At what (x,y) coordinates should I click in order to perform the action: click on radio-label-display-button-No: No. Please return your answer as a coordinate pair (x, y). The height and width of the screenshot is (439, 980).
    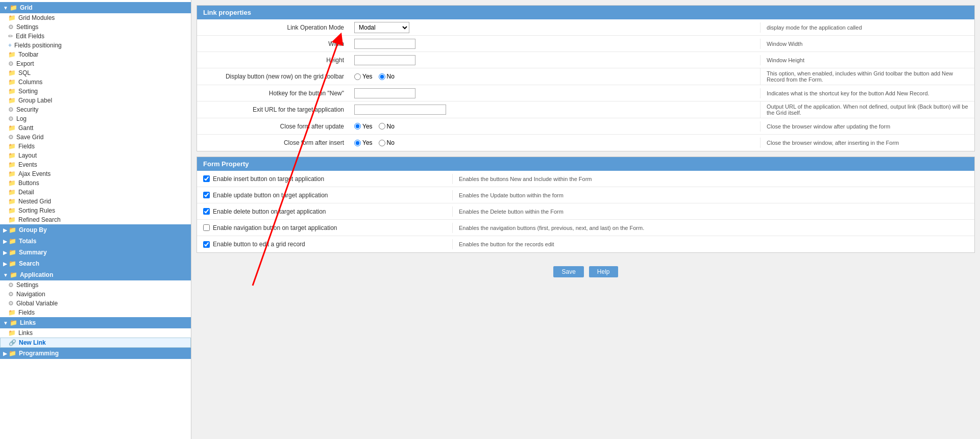
    Looking at the image, I should click on (387, 76).